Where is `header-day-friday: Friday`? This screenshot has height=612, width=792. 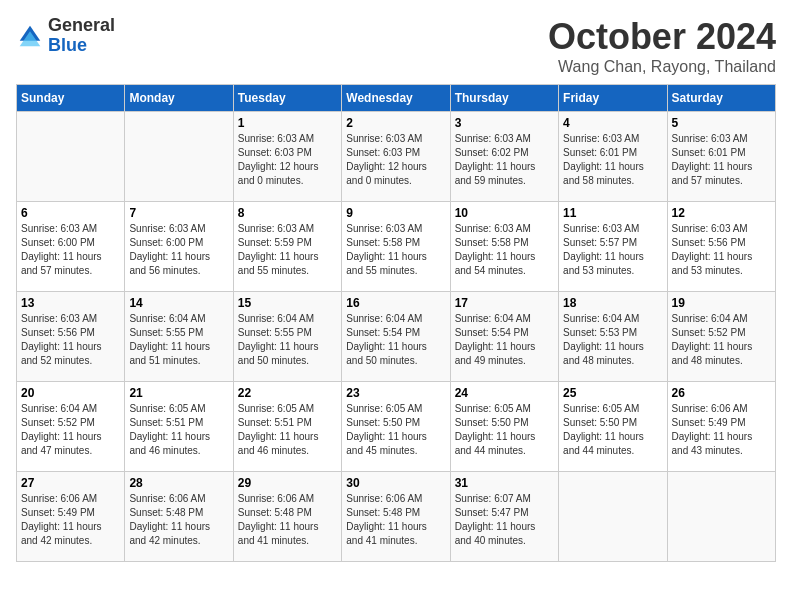
header-day-friday: Friday is located at coordinates (613, 98).